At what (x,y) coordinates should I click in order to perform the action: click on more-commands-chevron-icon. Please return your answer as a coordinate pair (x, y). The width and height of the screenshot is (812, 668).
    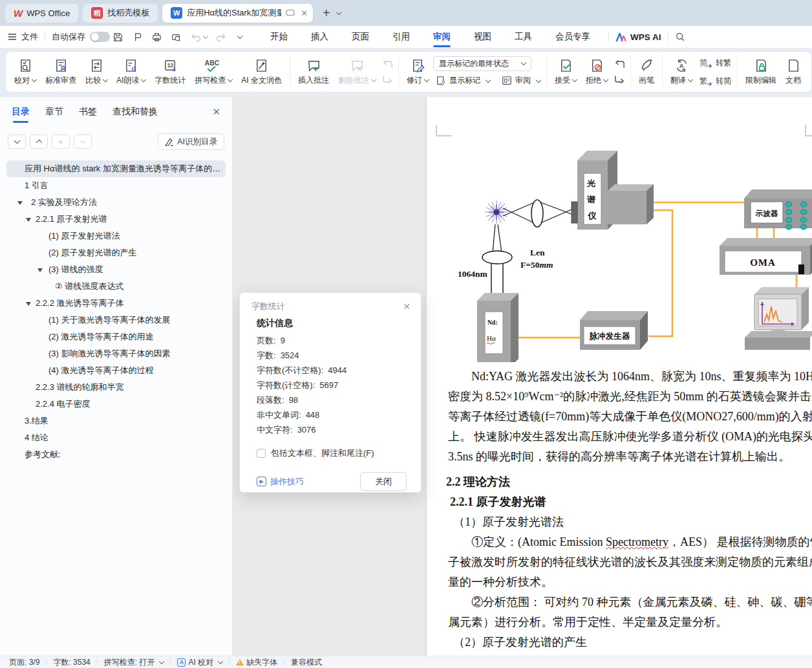
    Looking at the image, I should click on (240, 36).